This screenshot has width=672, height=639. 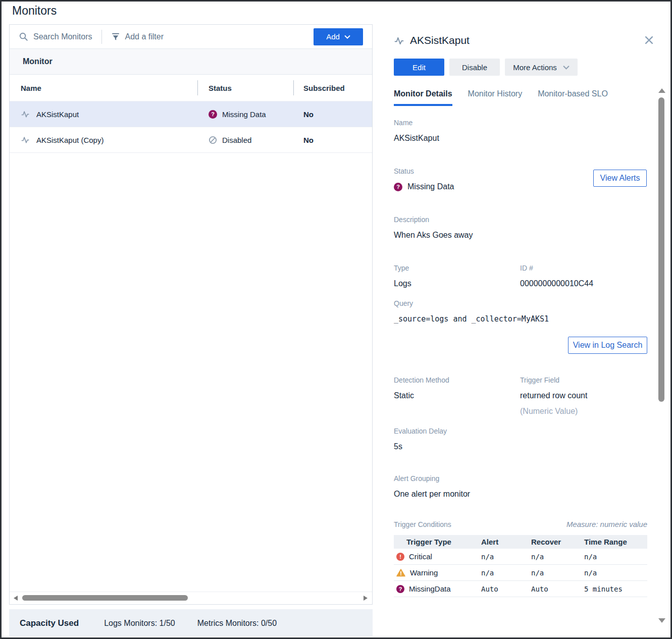 What do you see at coordinates (16, 598) in the screenshot?
I see `scroll-left-arrow-icon` at bounding box center [16, 598].